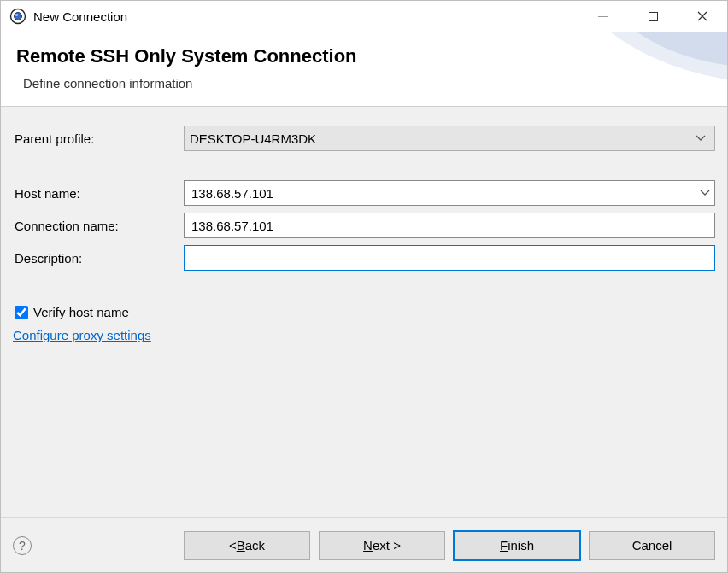 The height and width of the screenshot is (573, 728). I want to click on row-proxy-link: Configure proxy settings, so click(364, 335).